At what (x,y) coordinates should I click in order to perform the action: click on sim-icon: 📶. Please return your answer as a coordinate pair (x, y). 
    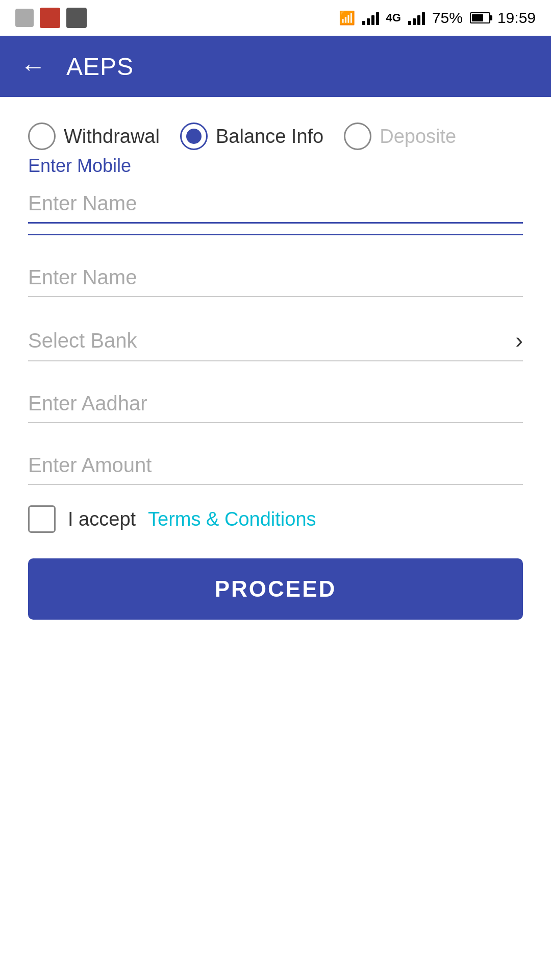
    Looking at the image, I should click on (347, 18).